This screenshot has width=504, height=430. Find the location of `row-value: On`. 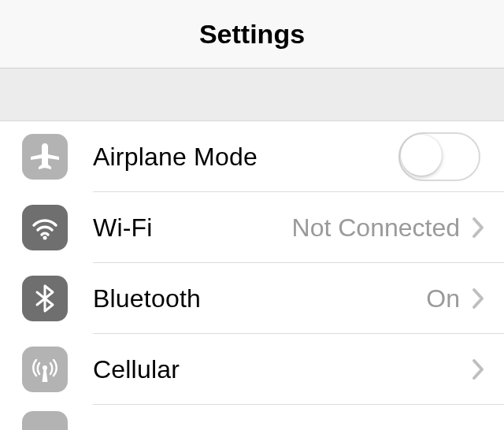

row-value: On is located at coordinates (443, 299).